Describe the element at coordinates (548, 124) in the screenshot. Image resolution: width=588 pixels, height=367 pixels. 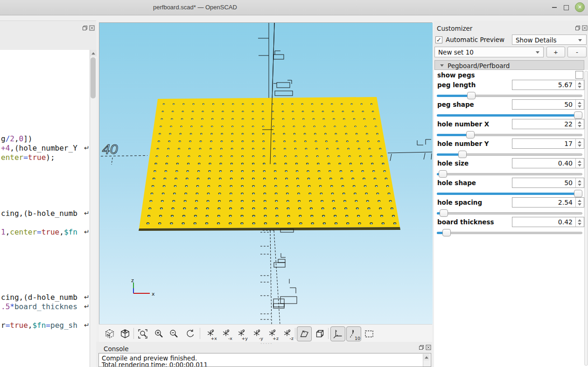
I see `spinbox-hole-number-X: 22` at that location.